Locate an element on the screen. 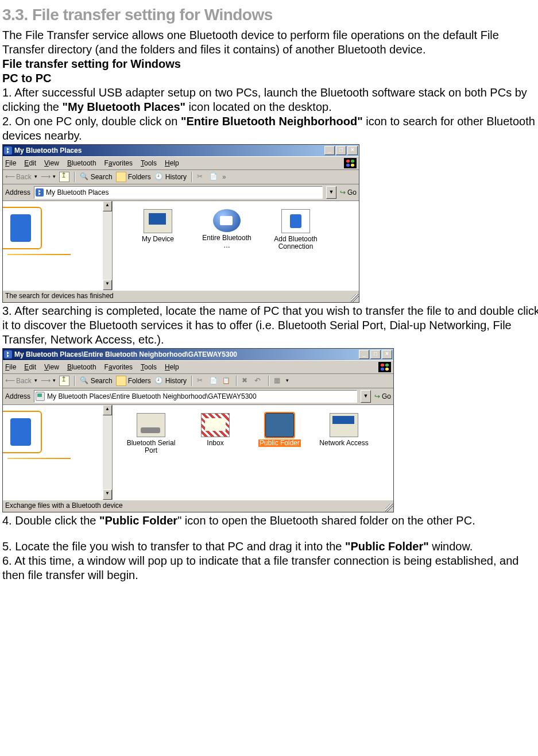 The height and width of the screenshot is (756, 538). delete-button is located at coordinates (246, 381).